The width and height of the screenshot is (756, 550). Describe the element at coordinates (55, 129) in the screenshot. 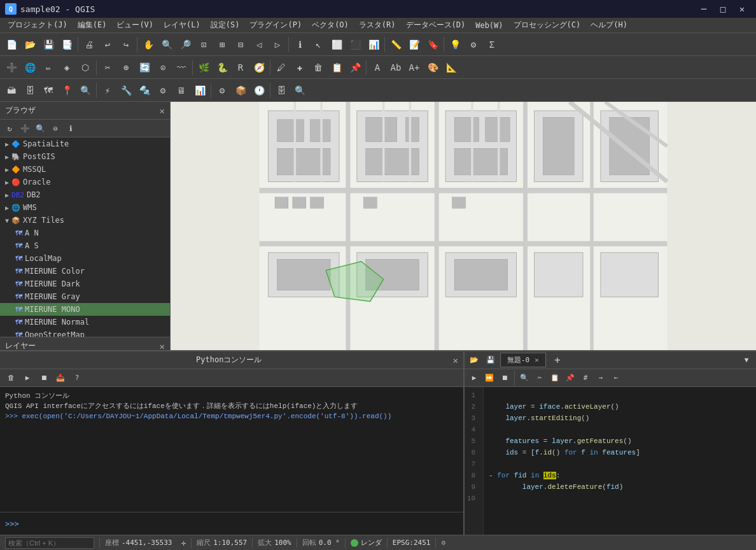

I see `browser-collapse-button: ⊖` at that location.